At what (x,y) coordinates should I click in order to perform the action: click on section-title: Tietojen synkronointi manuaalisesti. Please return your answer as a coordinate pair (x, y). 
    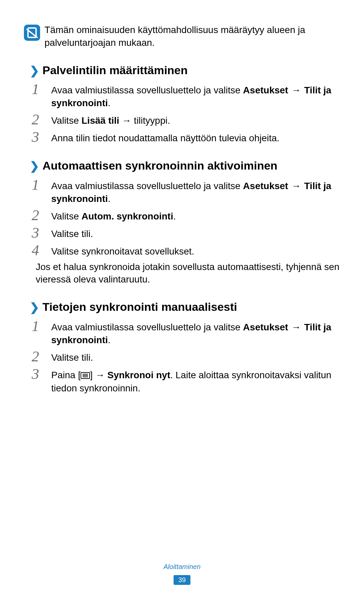
    Looking at the image, I should click on (140, 307).